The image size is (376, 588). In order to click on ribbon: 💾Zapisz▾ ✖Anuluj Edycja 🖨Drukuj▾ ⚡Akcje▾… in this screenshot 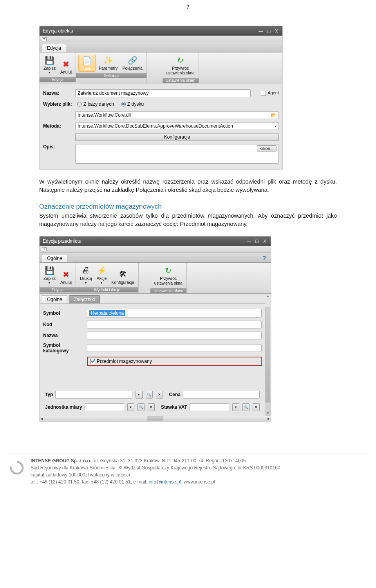, I will do `click(155, 278)`.